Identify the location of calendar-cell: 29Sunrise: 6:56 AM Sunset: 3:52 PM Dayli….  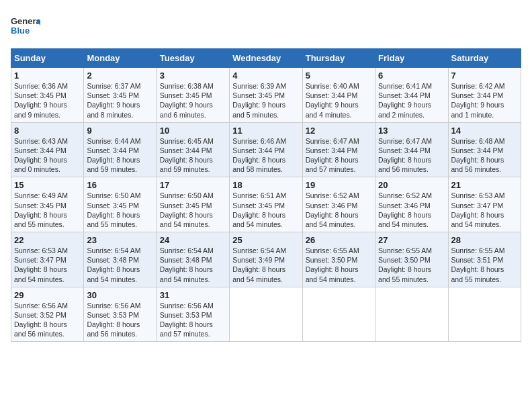
(48, 314).